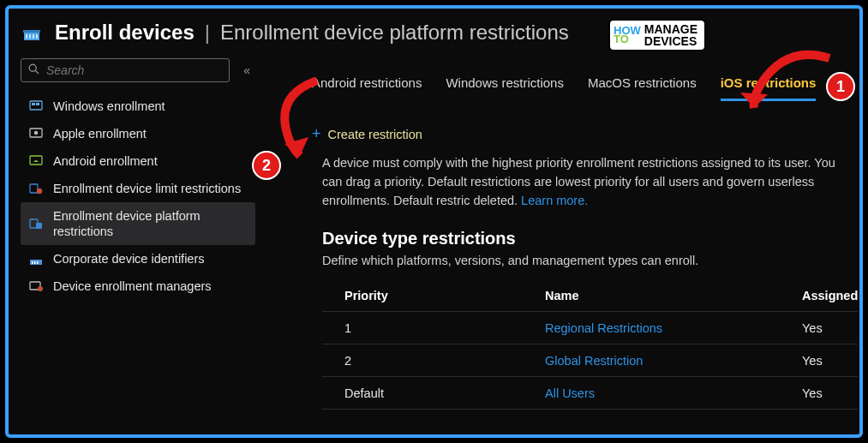 The height and width of the screenshot is (443, 868). I want to click on android-screen-icon, so click(37, 161).